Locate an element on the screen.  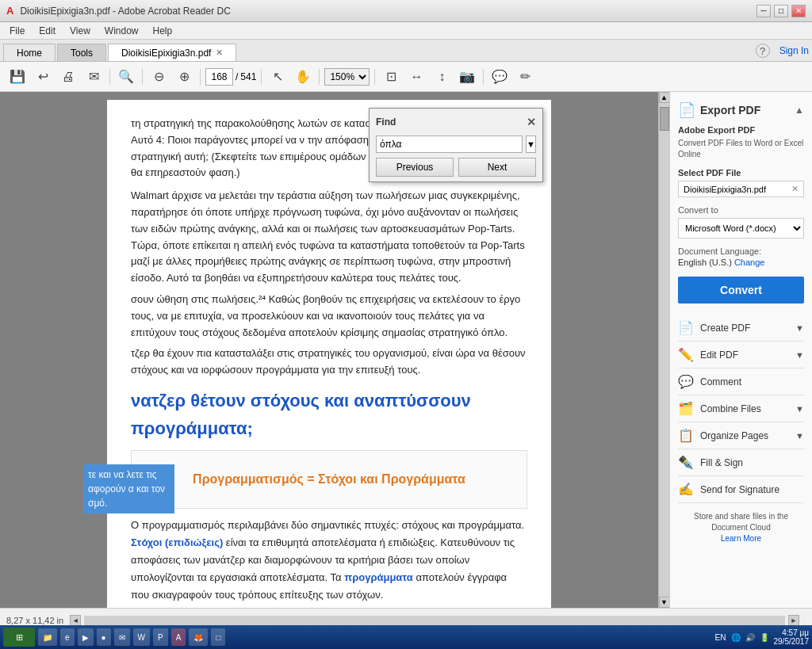
scroll-right-arrow: ► is located at coordinates (794, 620).